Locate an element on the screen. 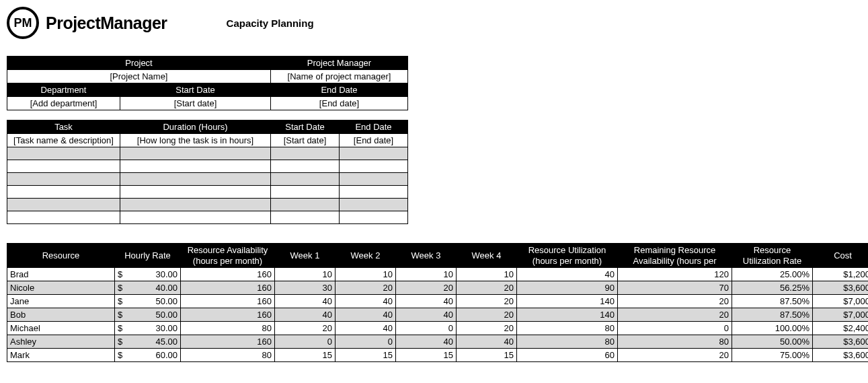 The width and height of the screenshot is (868, 383). cell-week1: 20 is located at coordinates (305, 328).